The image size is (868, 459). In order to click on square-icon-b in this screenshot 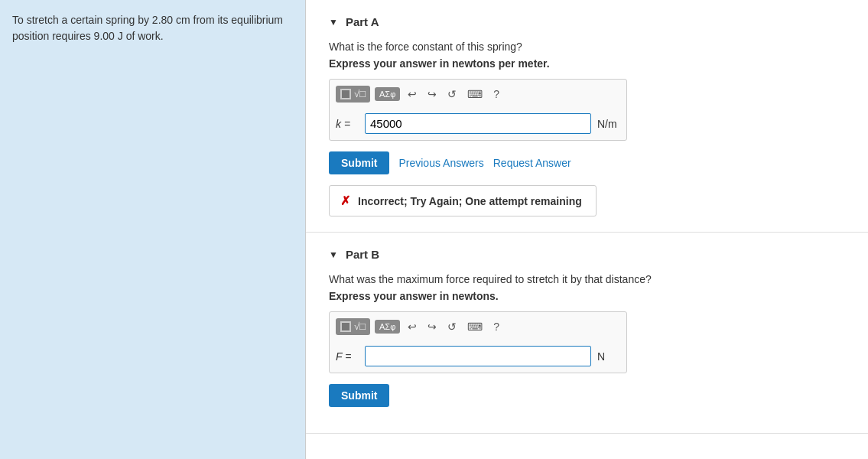, I will do `click(346, 327)`.